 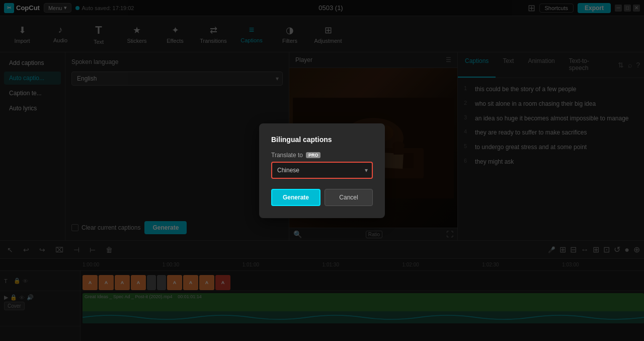 What do you see at coordinates (296, 197) in the screenshot?
I see `modal-generate-button: Generate` at bounding box center [296, 197].